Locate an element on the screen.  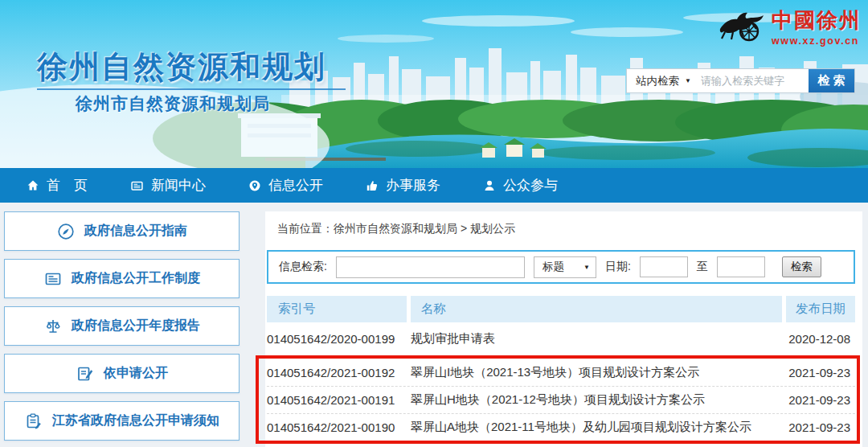
keyword-input is located at coordinates (431, 267).